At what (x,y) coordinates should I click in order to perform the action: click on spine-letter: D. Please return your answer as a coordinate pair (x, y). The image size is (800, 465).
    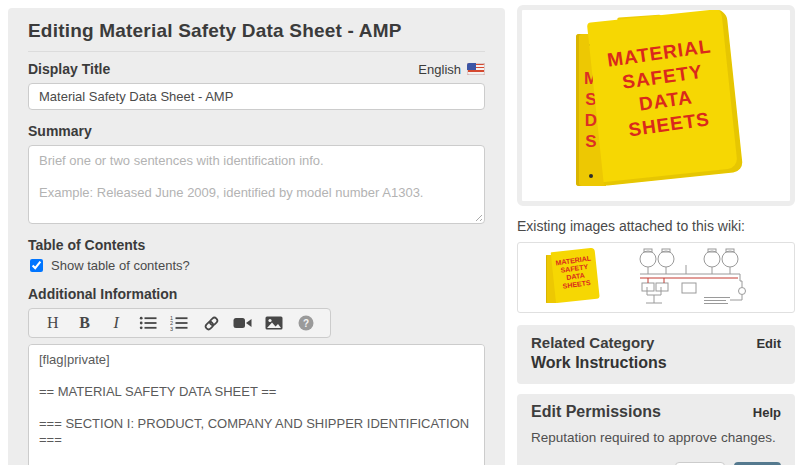
    Looking at the image, I should click on (591, 120).